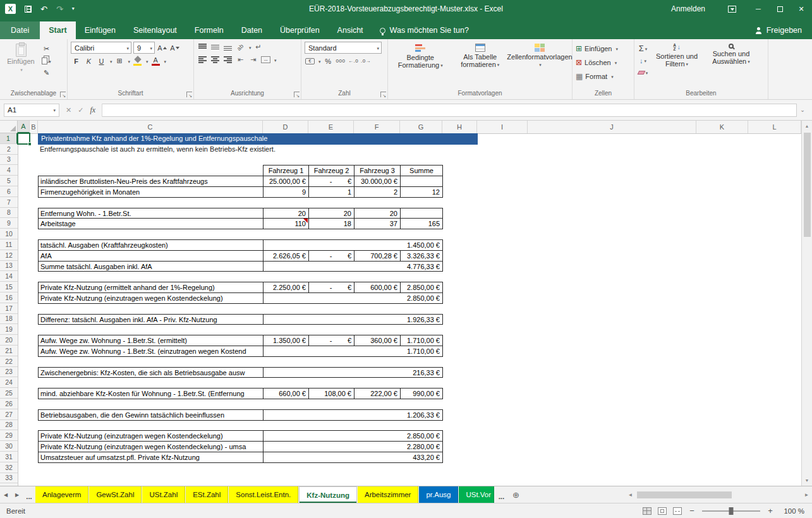  I want to click on enter-button: ✓, so click(81, 110).